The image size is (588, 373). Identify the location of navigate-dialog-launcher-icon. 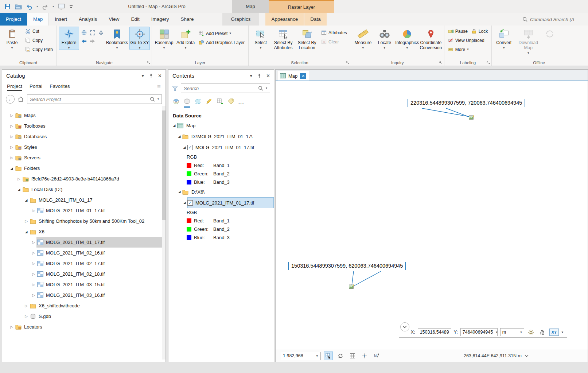
(149, 63).